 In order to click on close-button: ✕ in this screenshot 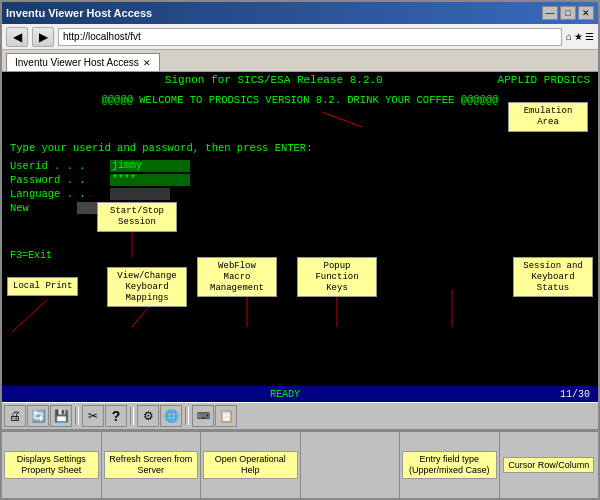, I will do `click(586, 13)`.